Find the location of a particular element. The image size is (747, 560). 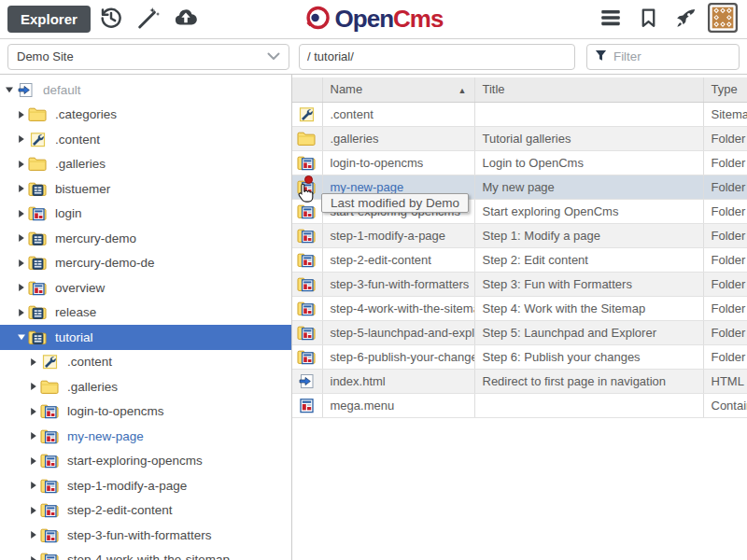

tree-item-step-4-work-with-the-sitemap: step-4-work-with-the-sitemap is located at coordinates (146, 554).